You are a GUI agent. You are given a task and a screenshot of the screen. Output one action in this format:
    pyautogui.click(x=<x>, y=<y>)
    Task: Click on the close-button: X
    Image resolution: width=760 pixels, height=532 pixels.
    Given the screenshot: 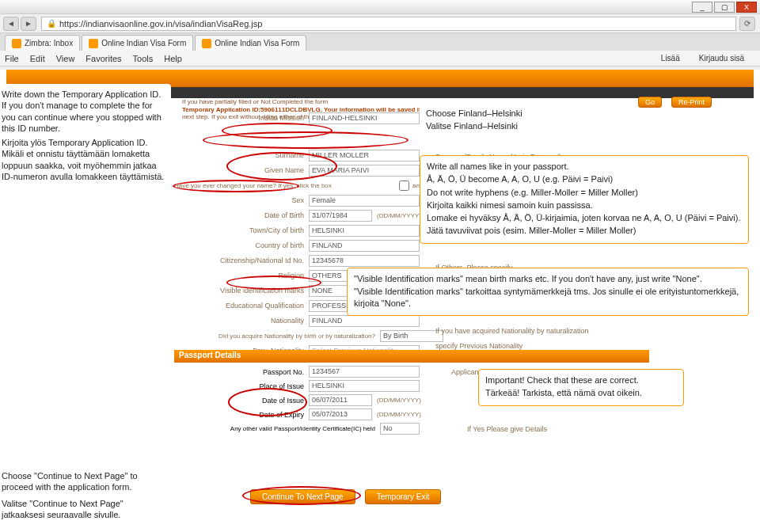 What is the action you would take?
    pyautogui.click(x=747, y=7)
    